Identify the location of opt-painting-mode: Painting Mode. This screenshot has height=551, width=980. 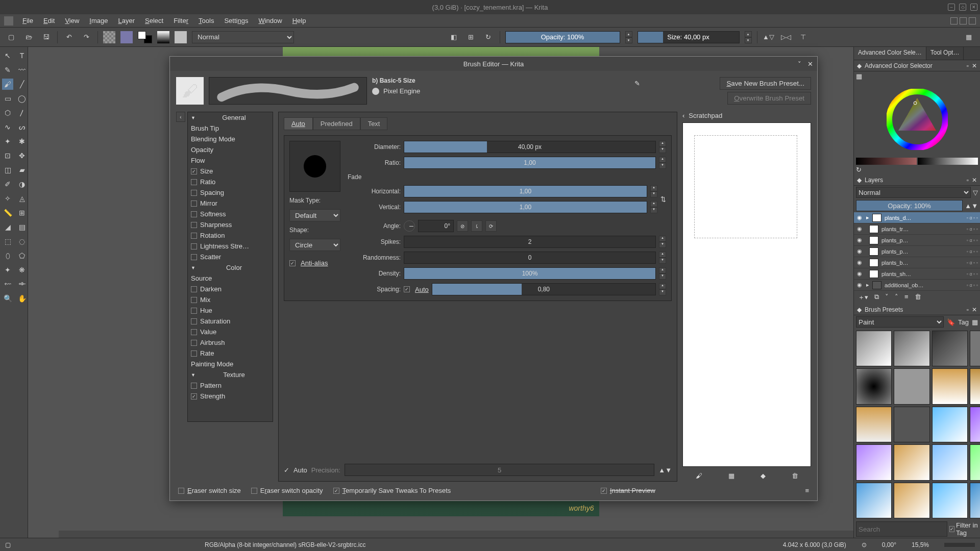
(230, 364).